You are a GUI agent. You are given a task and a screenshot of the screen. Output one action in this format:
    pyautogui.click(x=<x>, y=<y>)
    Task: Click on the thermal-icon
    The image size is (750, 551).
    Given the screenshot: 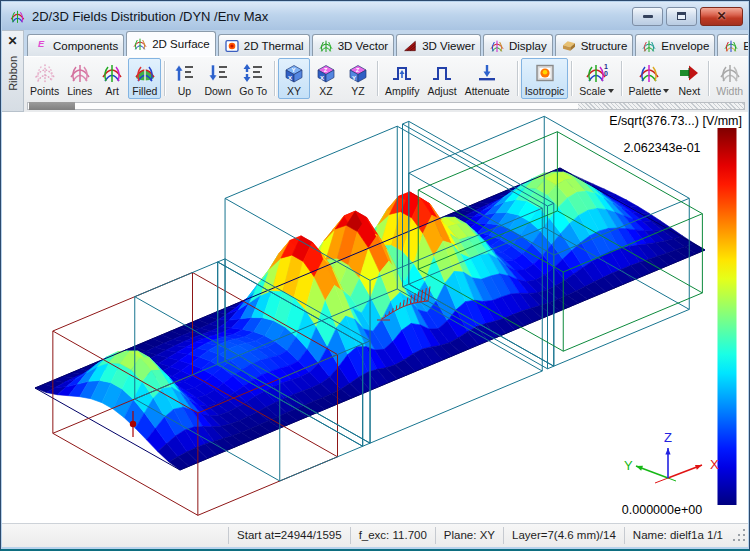 What is the action you would take?
    pyautogui.click(x=232, y=46)
    